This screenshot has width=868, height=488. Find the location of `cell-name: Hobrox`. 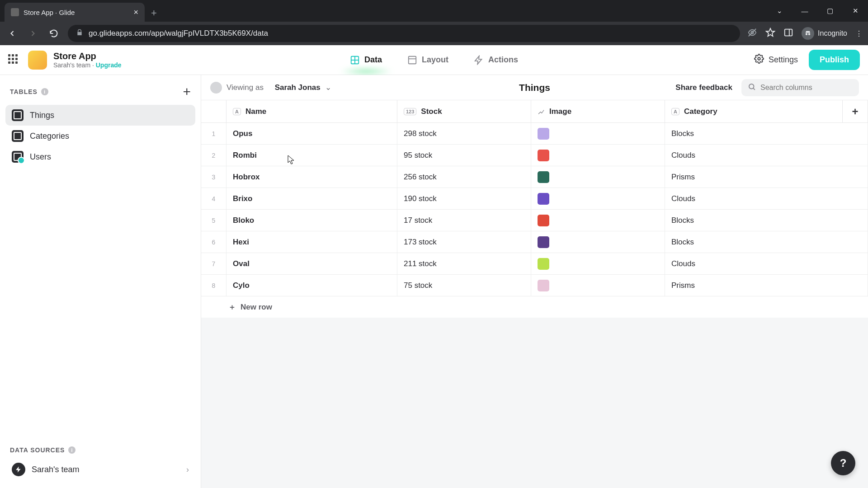

cell-name: Hobrox is located at coordinates (312, 177).